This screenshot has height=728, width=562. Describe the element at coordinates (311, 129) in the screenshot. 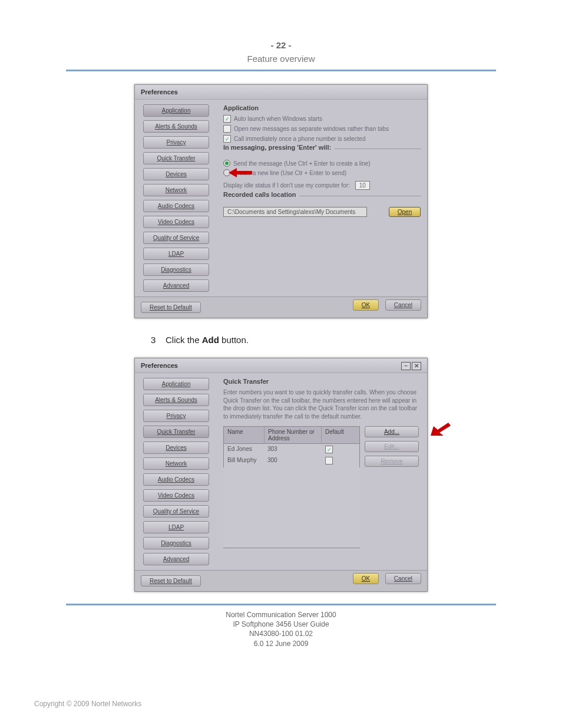

I see `separate-windows-label: Open new messages as separate windows ra…` at that location.